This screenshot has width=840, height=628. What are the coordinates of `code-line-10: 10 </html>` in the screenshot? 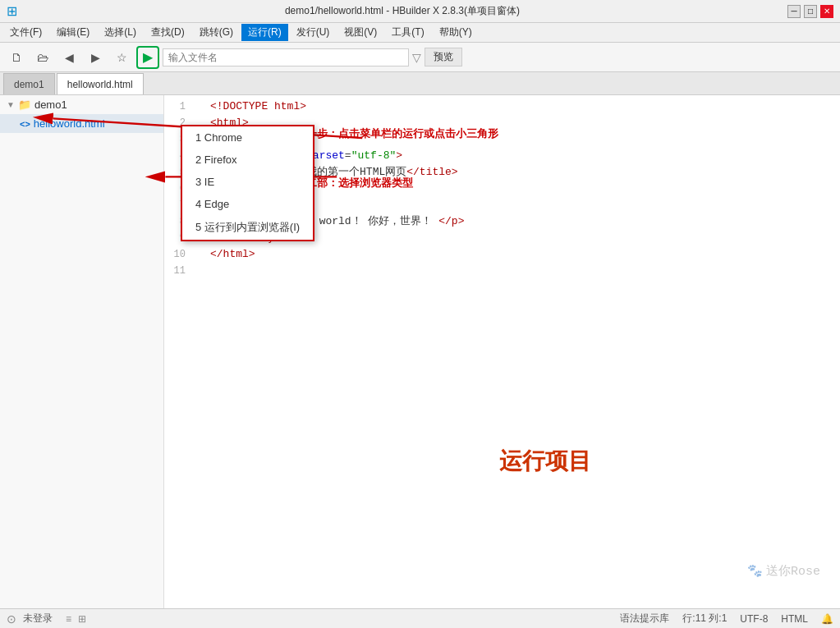 It's located at (503, 254).